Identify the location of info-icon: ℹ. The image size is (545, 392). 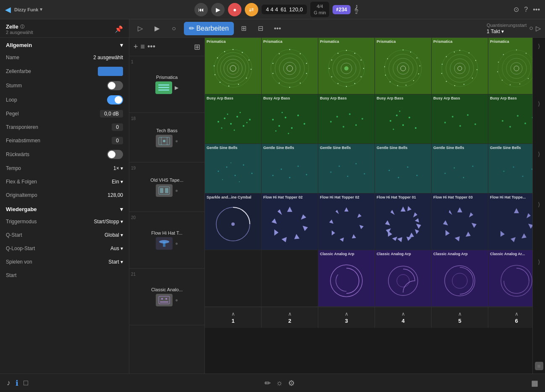
(17, 383).